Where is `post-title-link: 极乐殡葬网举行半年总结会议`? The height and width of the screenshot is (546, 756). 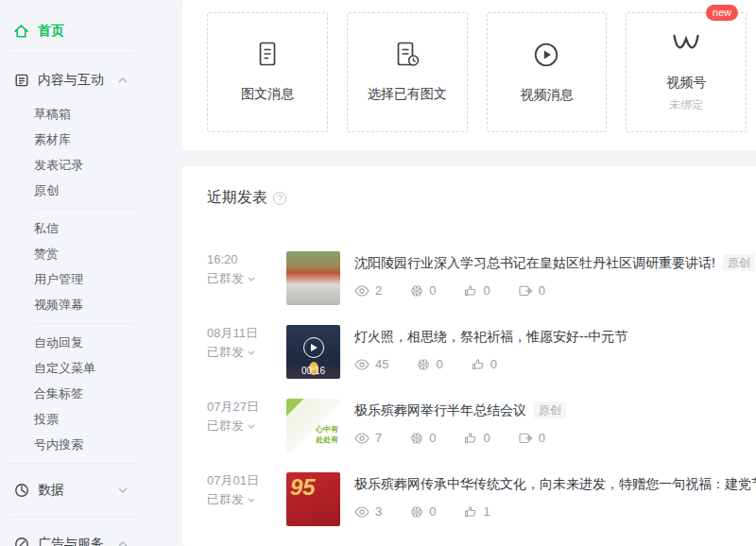 post-title-link: 极乐殡葬网举行半年总结会议 is located at coordinates (440, 410).